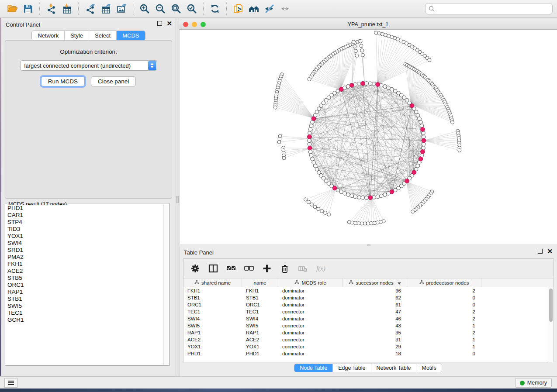 The width and height of the screenshot is (557, 392). I want to click on memory-label: Memory, so click(537, 383).